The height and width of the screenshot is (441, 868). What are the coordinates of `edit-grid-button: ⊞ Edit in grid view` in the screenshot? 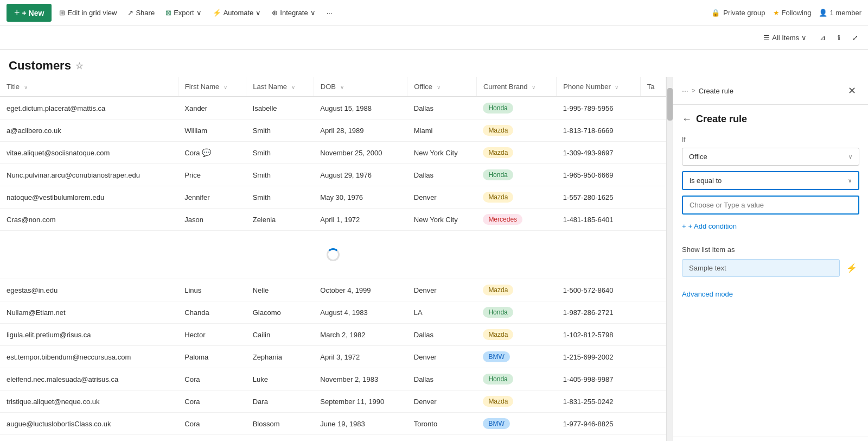 It's located at (88, 13).